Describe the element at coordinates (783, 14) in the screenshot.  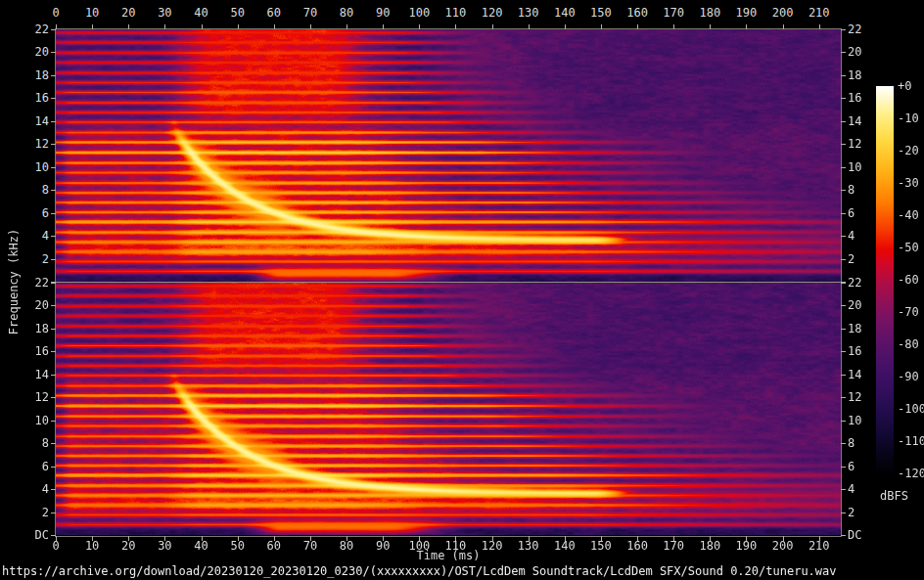
I see `time-tick-label: 200` at that location.